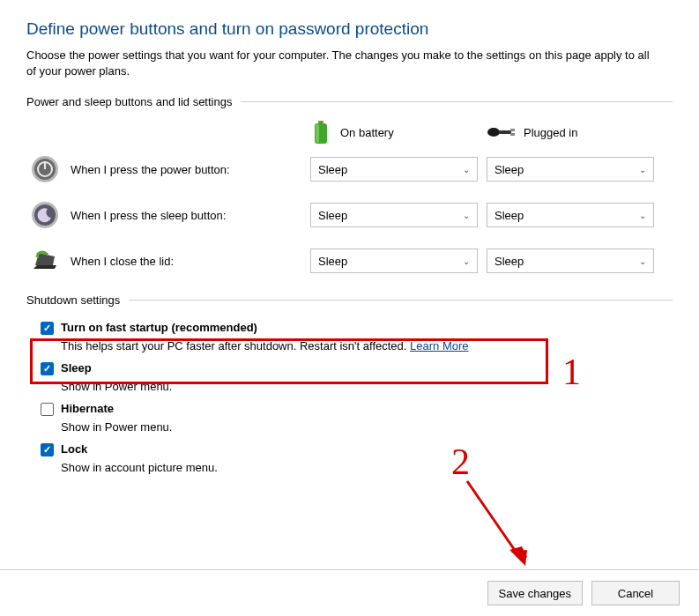 The image size is (699, 616). I want to click on power-button-icon, so click(45, 169).